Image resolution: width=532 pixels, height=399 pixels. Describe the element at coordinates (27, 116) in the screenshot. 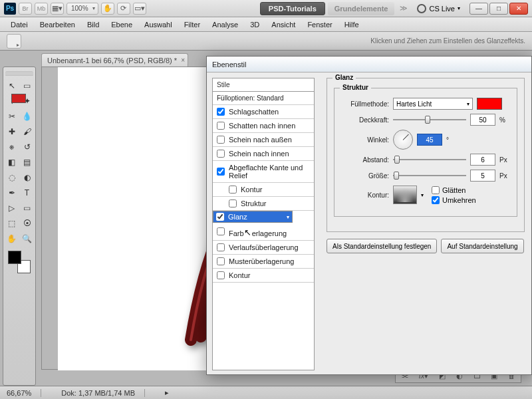

I see `eyedropper-tool-icon: 💧` at that location.